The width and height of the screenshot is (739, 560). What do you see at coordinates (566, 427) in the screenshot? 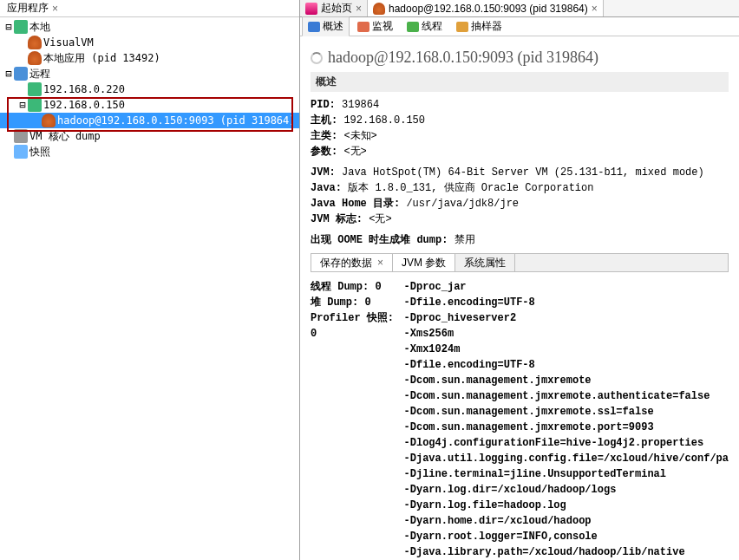
I see `jvm-arg-item: -Dcom.sun.management.jmxremote.port=9093` at bounding box center [566, 427].